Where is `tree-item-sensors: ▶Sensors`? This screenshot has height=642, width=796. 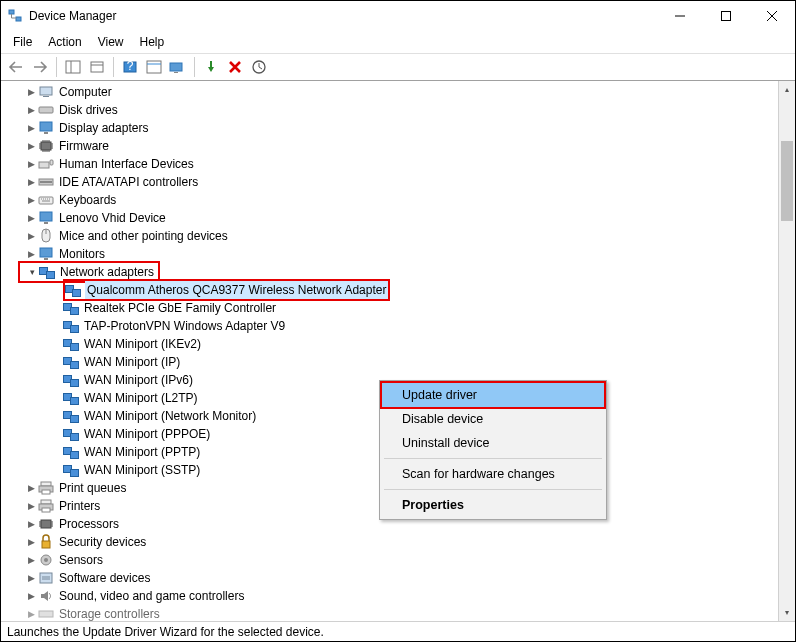
tree-item-sensors: ▶Sensors is located at coordinates (399, 560).